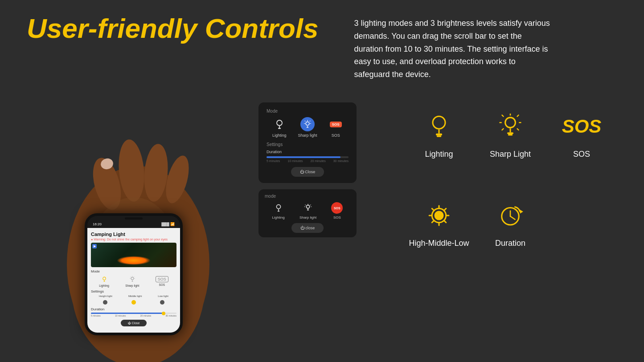  I want to click on phone-app-title: Camping Light, so click(134, 234).